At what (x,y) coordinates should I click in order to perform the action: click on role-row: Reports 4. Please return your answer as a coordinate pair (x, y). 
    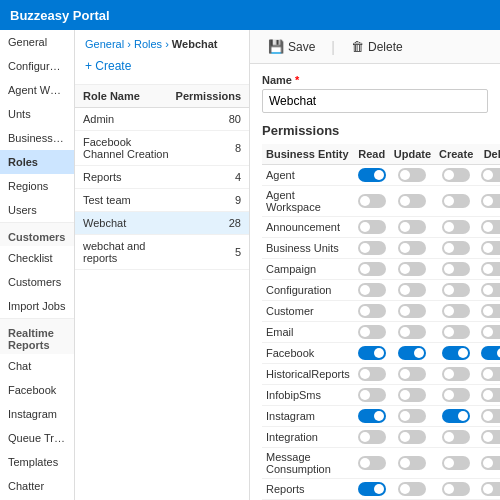
    Looking at the image, I should click on (162, 178).